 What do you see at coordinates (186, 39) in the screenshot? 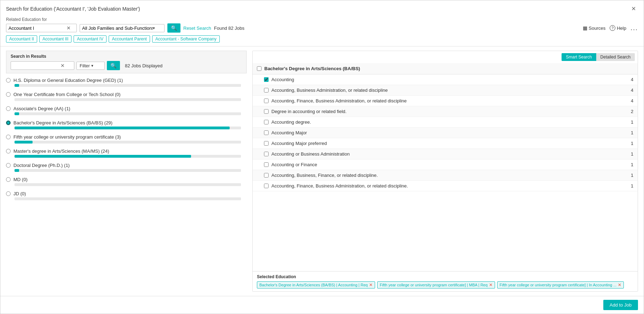
I see `tag-item: Accountant - Software Company` at bounding box center [186, 39].